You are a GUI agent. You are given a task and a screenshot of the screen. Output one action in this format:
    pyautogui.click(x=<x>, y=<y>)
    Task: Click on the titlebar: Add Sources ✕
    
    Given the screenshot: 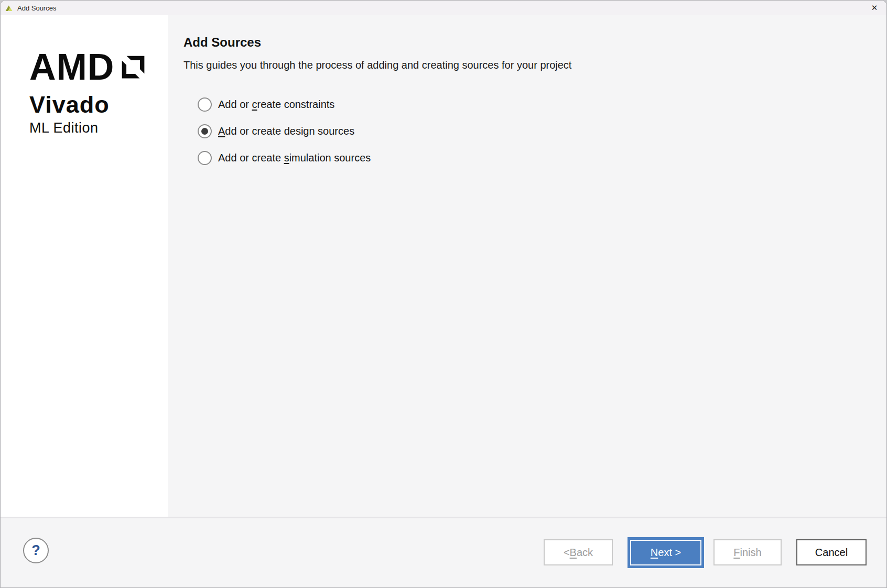 What is the action you would take?
    pyautogui.click(x=443, y=8)
    